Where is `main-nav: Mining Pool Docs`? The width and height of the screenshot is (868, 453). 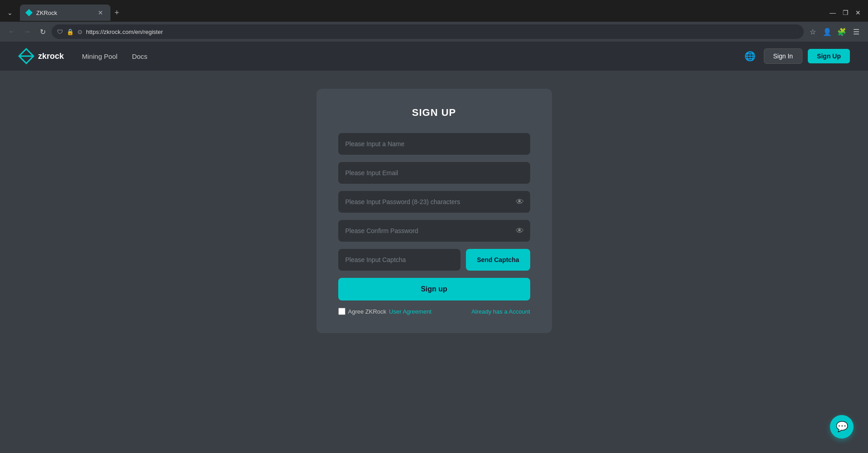 main-nav: Mining Pool Docs is located at coordinates (412, 56).